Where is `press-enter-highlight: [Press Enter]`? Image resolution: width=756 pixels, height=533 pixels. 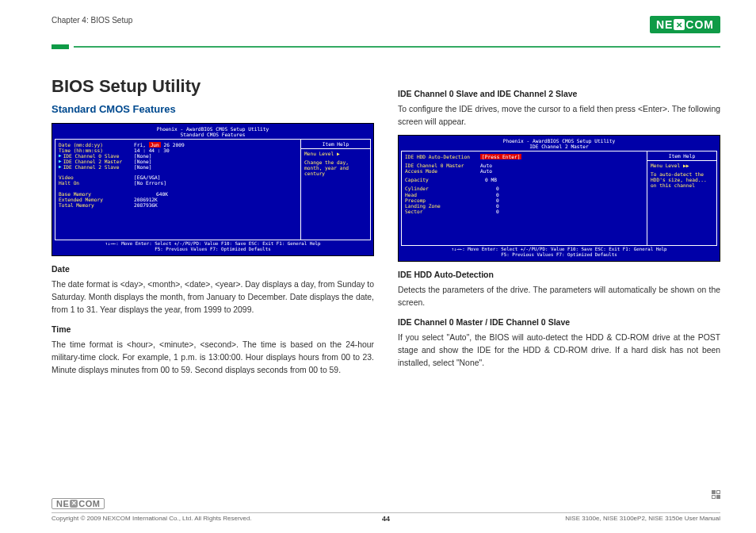
press-enter-highlight: [Press Enter] is located at coordinates (501, 157).